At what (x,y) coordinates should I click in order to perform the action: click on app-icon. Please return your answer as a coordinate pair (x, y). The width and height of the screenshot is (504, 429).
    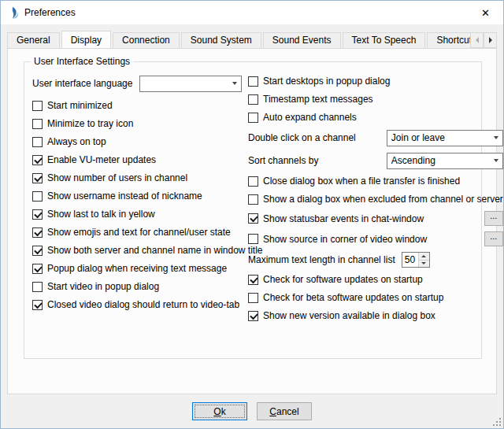
    Looking at the image, I should click on (13, 13).